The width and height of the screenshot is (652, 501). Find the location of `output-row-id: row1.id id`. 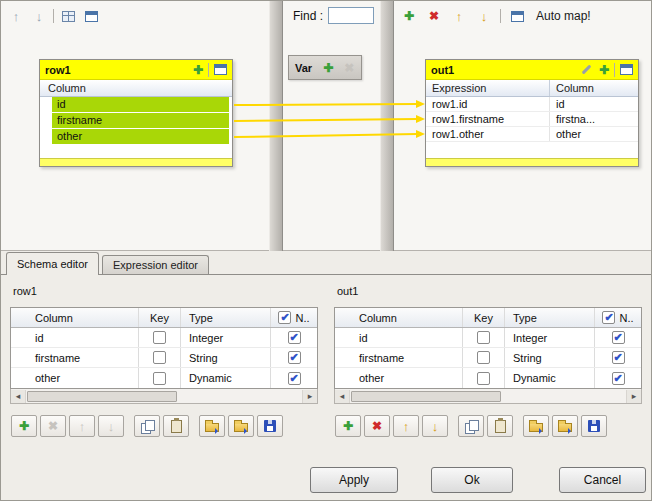

output-row-id: row1.id id is located at coordinates (532, 104).